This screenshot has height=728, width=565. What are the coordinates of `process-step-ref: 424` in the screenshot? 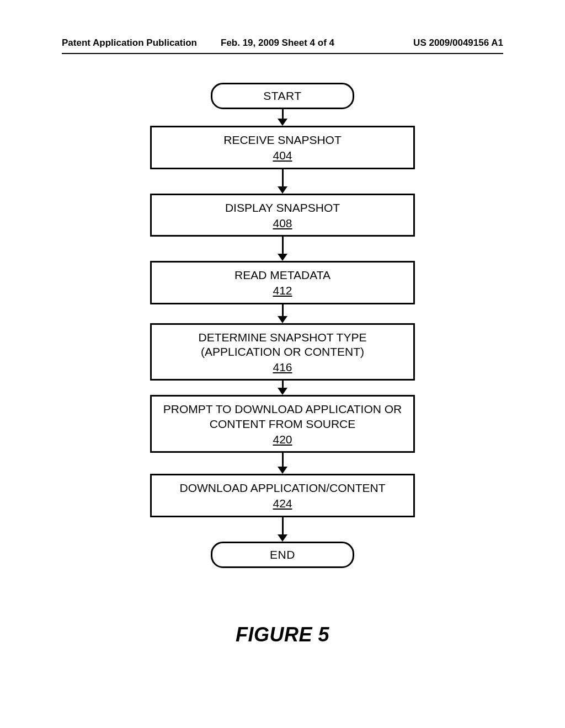 It's located at (282, 504).